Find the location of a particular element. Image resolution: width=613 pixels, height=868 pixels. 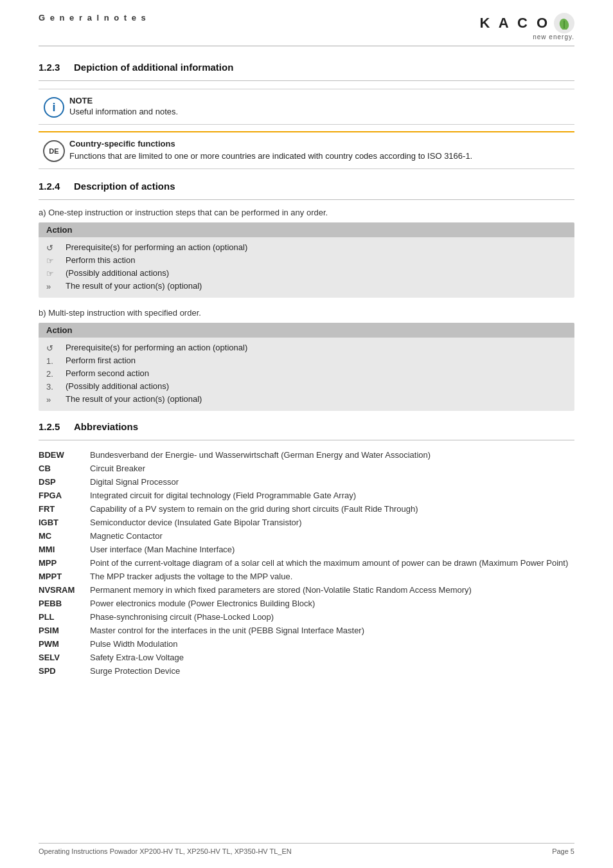

action-a-marker-3: ☞ is located at coordinates (56, 273).